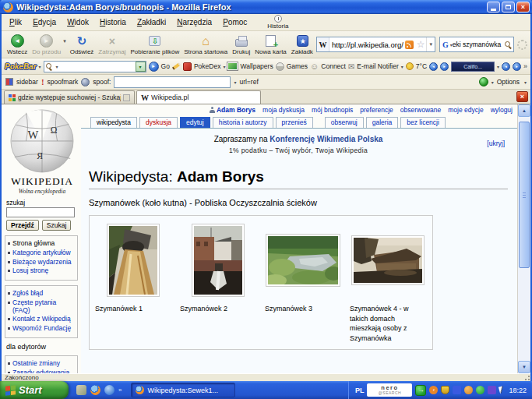 This screenshot has height=399, width=532. I want to click on pokedex-icon, so click(187, 67).